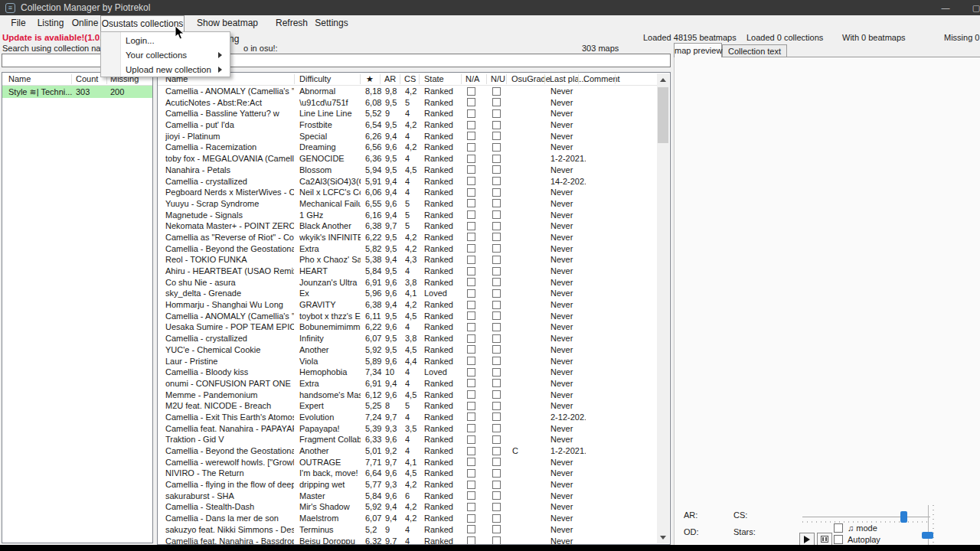 The image size is (980, 551). I want to click on menu-item-login: Login..., so click(165, 41).